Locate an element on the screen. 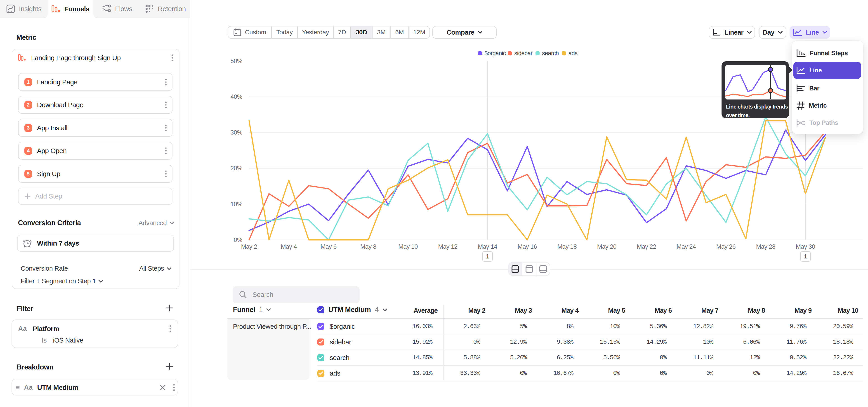 This screenshot has height=407, width=868. svg-text: 40% is located at coordinates (237, 97).